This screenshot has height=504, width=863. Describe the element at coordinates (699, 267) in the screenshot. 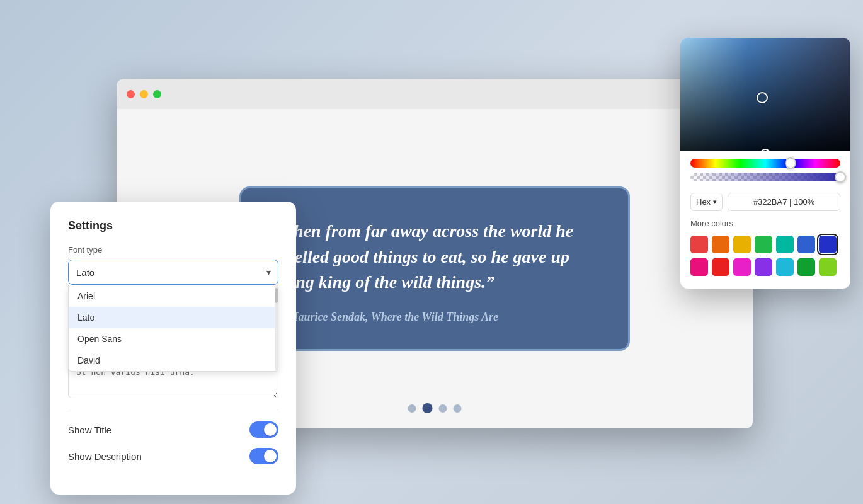

I see `swatch-pink` at that location.